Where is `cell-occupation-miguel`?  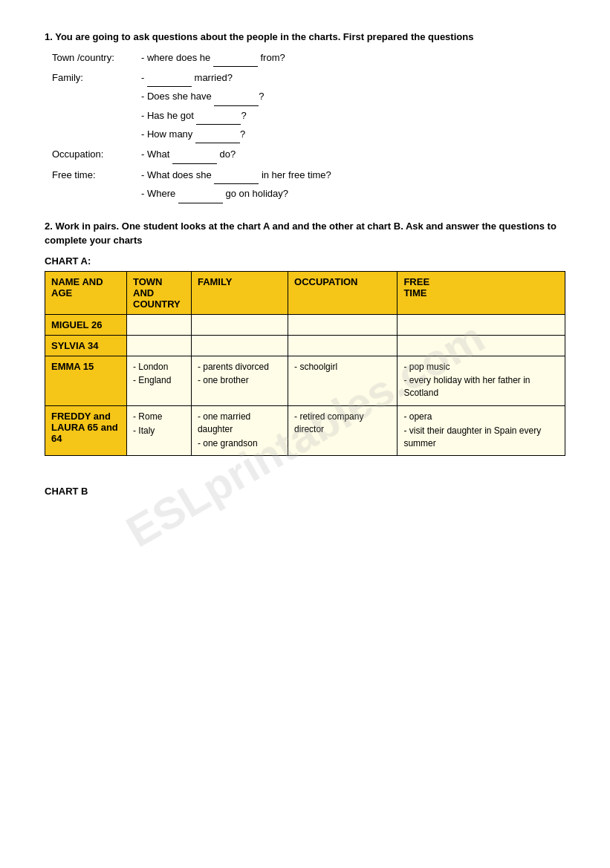
cell-occupation-miguel is located at coordinates (343, 324).